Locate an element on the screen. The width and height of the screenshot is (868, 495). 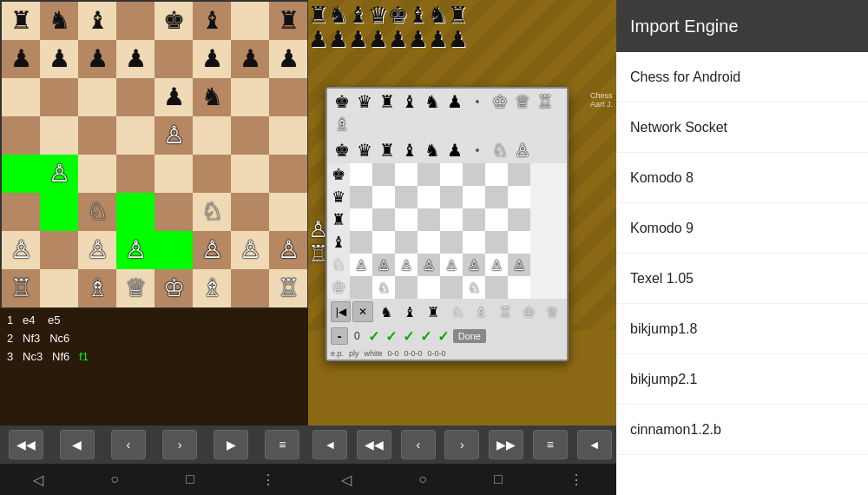
left-cell-r4-c5 is located at coordinates (212, 174).